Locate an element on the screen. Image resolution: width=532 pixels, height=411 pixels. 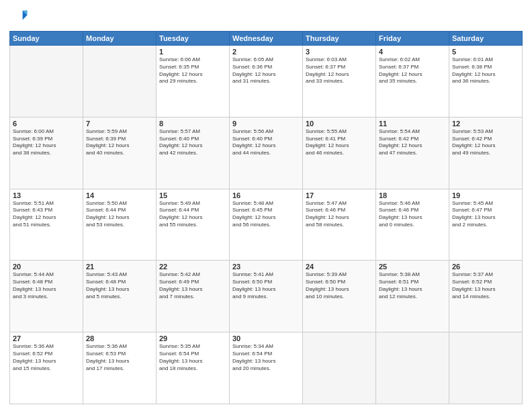
day-info: Sunrise: 5:48 AM Sunset: 6:45 PM Dayligh… is located at coordinates (266, 215).